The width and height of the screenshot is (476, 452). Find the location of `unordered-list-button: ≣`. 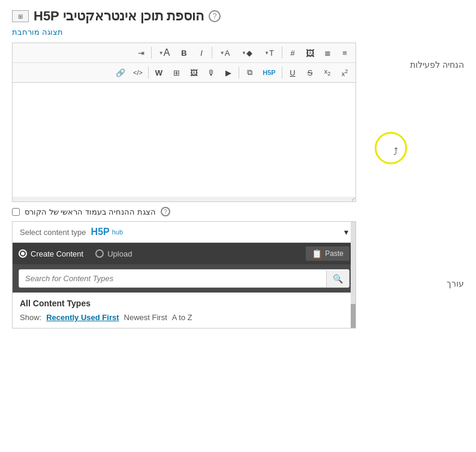

unordered-list-button: ≣ is located at coordinates (327, 53).